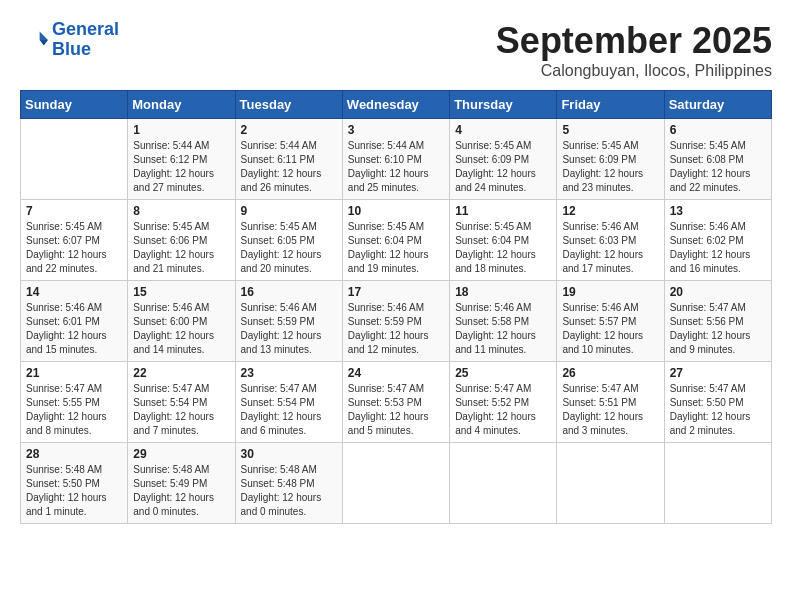 The height and width of the screenshot is (612, 792). I want to click on day-info-text: Sunset: 6:04 PM, so click(396, 241).